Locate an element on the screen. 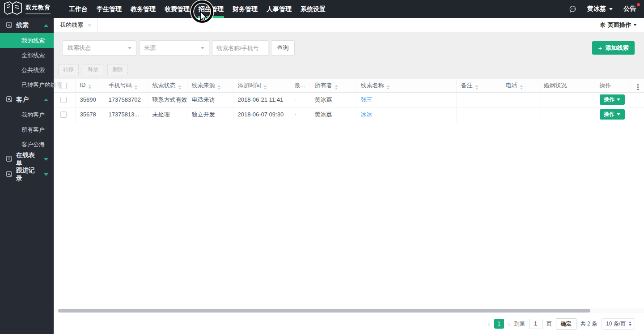  sidebar-item-customer-pool: 客户公海 is located at coordinates (27, 144).